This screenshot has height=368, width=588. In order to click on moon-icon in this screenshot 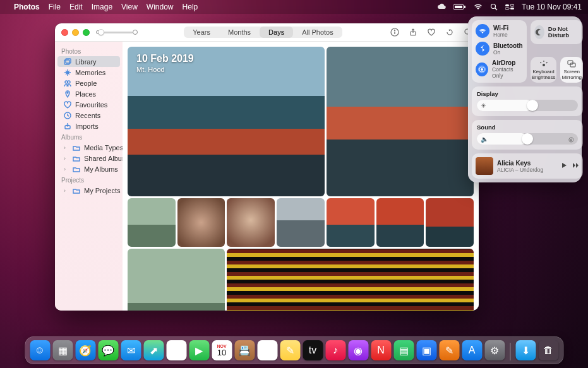, I will do `click(539, 32)`.